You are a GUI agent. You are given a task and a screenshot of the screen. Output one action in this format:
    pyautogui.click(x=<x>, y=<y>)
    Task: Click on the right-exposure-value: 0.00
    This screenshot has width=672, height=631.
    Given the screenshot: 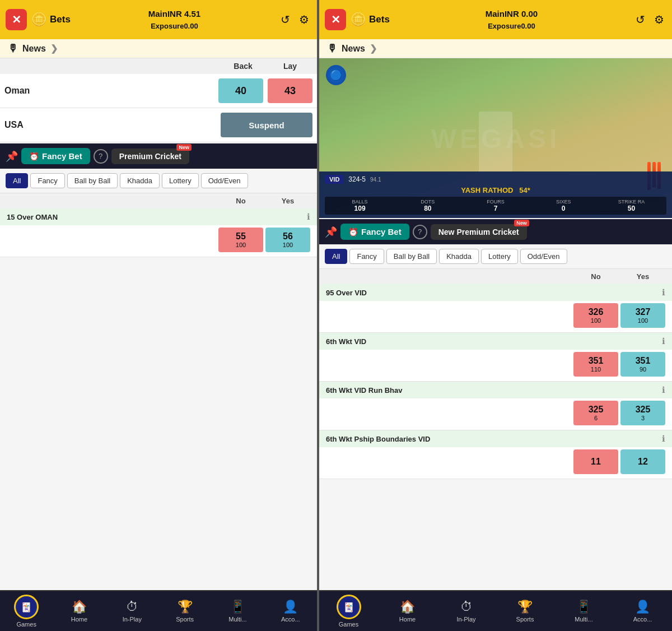 What is the action you would take?
    pyautogui.click(x=528, y=26)
    